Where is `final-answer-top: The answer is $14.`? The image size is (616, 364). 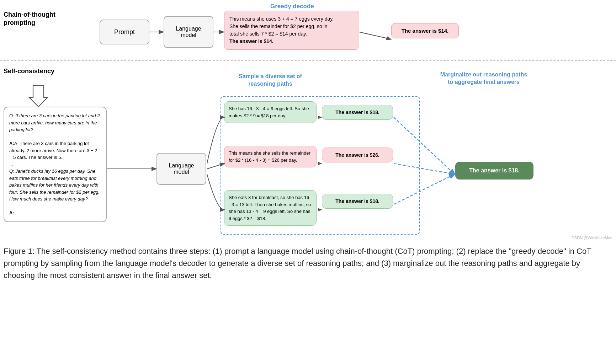 final-answer-top: The answer is $14. is located at coordinates (425, 31).